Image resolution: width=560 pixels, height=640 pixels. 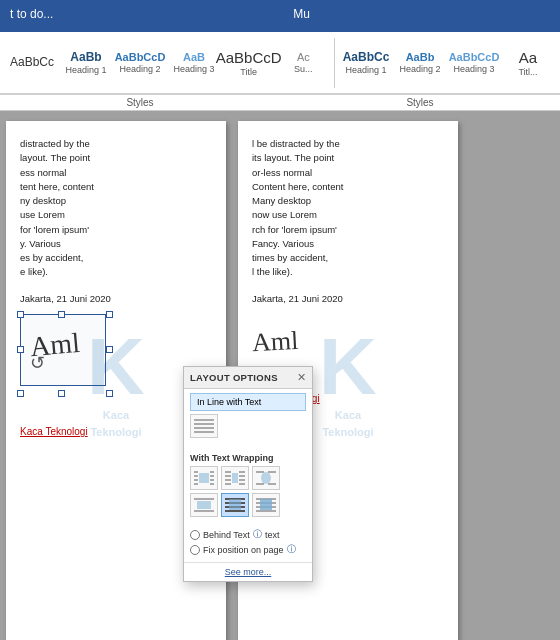 What do you see at coordinates (303, 62) in the screenshot?
I see `style-subtitle-left: Ac Su...` at bounding box center [303, 62].